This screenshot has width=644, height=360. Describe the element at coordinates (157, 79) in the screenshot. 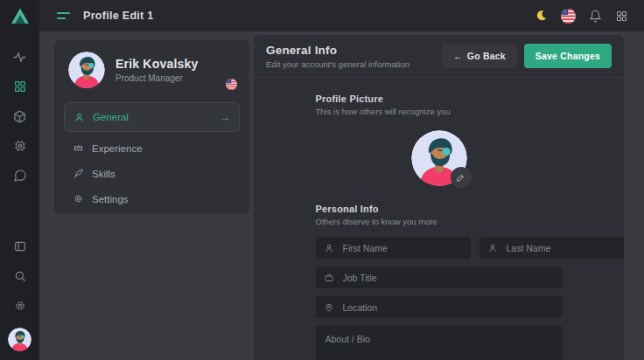

I see `profile-role: Product Manager` at that location.